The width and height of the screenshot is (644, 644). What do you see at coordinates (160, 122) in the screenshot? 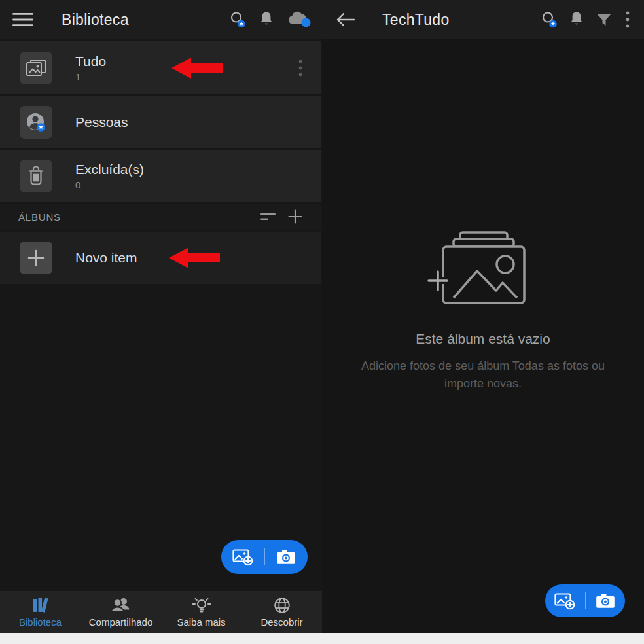
I see `list-item-people: Pessoas` at bounding box center [160, 122].